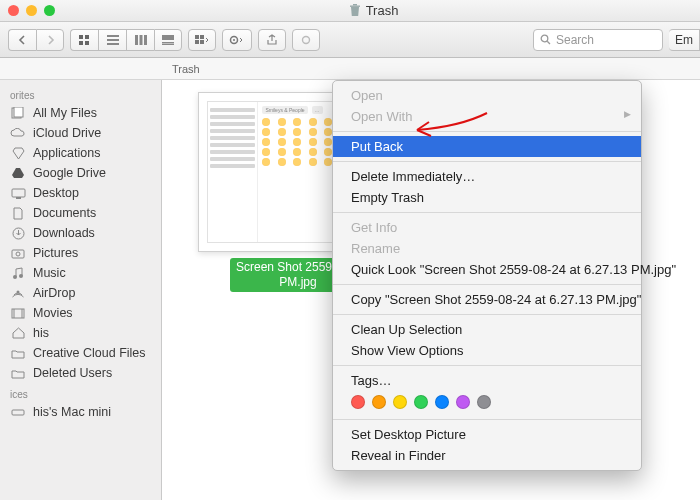 The image size is (700, 500). I want to click on location-label: Trash, so click(186, 69).